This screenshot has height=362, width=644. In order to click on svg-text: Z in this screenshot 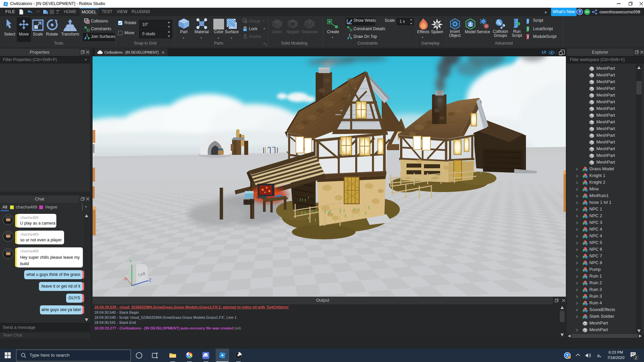, I will do `click(150, 280)`.